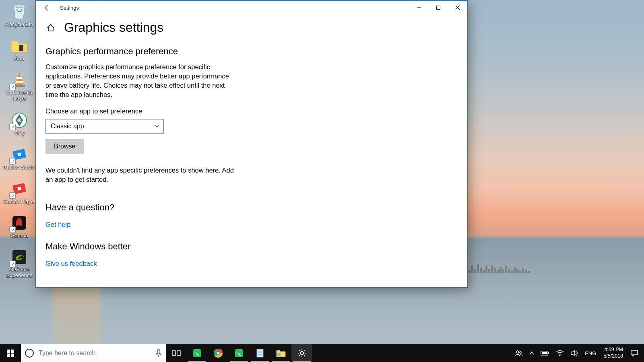  Describe the element at coordinates (19, 192) in the screenshot. I see `desktop-icon-roblox-player: Roblox Player` at that location.